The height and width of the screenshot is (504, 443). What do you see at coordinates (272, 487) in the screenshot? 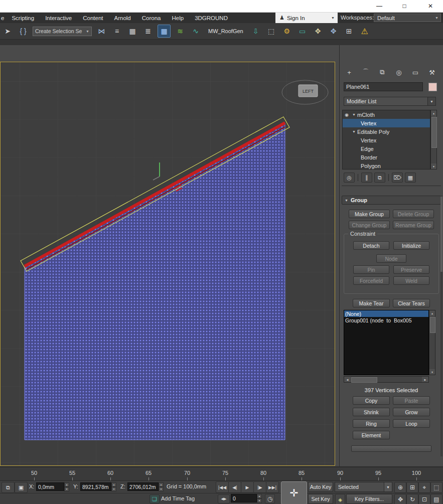
I see `go-to-end-button: ▶▶|` at bounding box center [272, 487].